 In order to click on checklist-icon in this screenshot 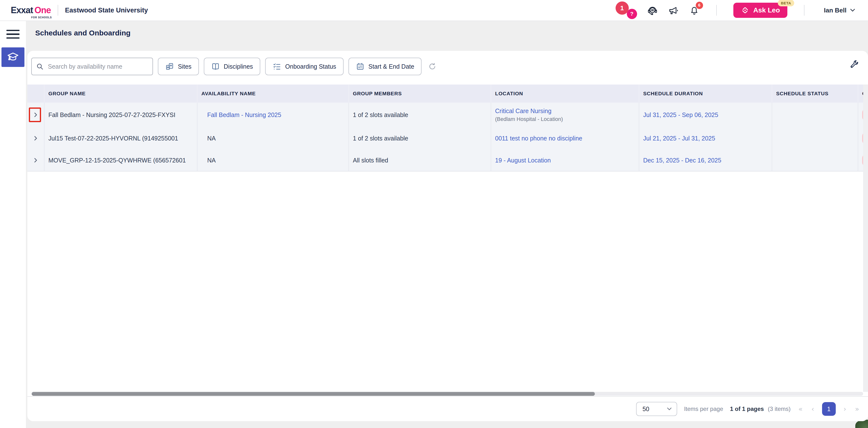, I will do `click(277, 66)`.